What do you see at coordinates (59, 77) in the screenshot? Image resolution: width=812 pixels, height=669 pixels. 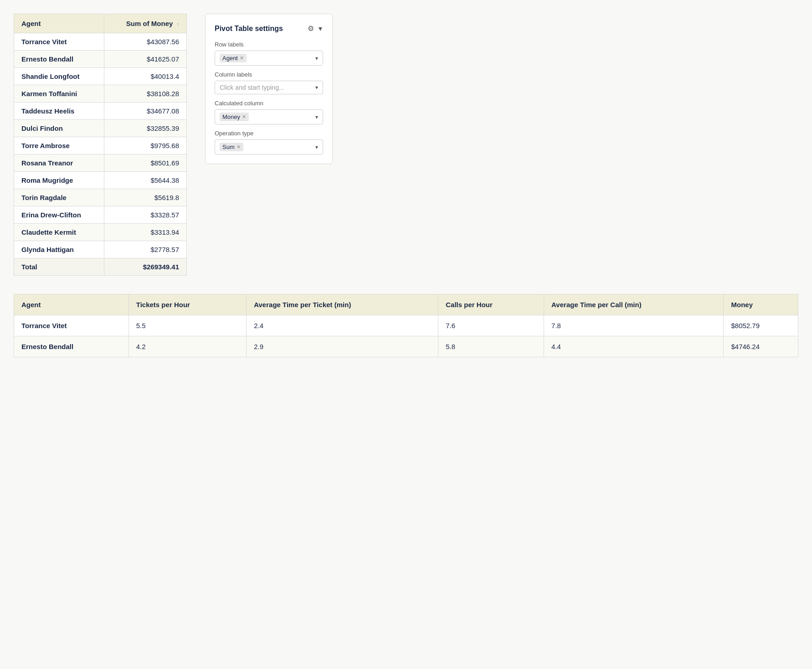 I see `agent-cell: Shandie Longfoot` at bounding box center [59, 77].